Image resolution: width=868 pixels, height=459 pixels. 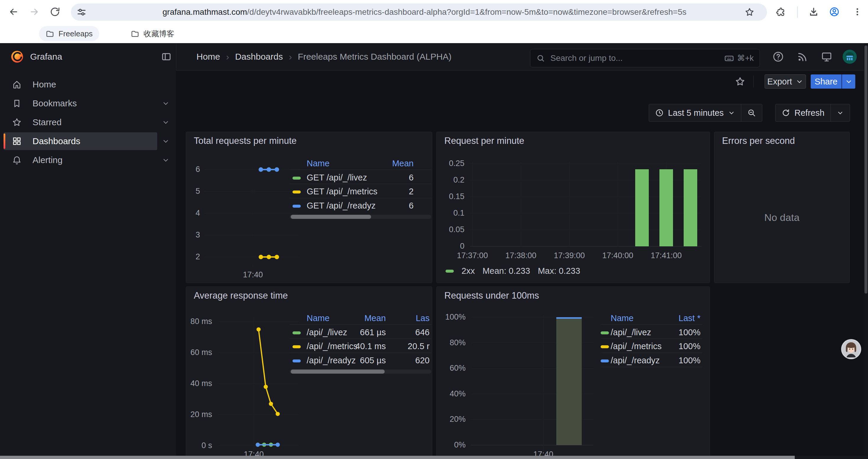 What do you see at coordinates (159, 34) in the screenshot?
I see `bookmark-label: 收藏博客` at bounding box center [159, 34].